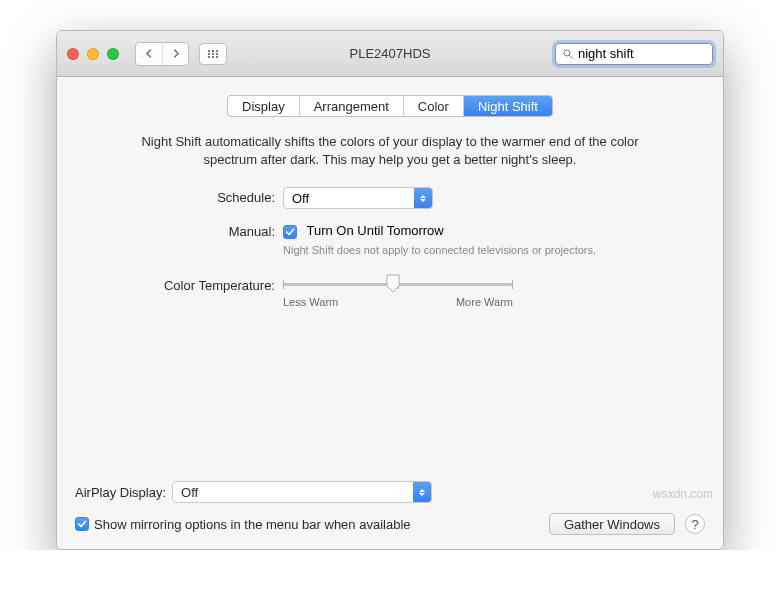 Image resolution: width=780 pixels, height=612 pixels. Describe the element at coordinates (124, 492) in the screenshot. I see `airplay-label: AirPlay Display:` at that location.